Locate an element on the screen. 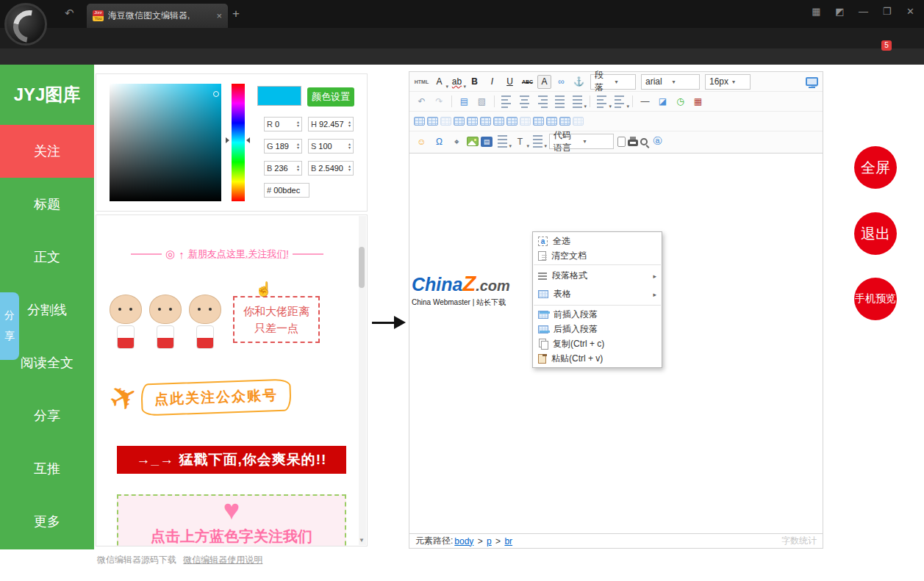 The height and width of the screenshot is (581, 924). hsb-field-0: H92.457▴▾ is located at coordinates (331, 124).